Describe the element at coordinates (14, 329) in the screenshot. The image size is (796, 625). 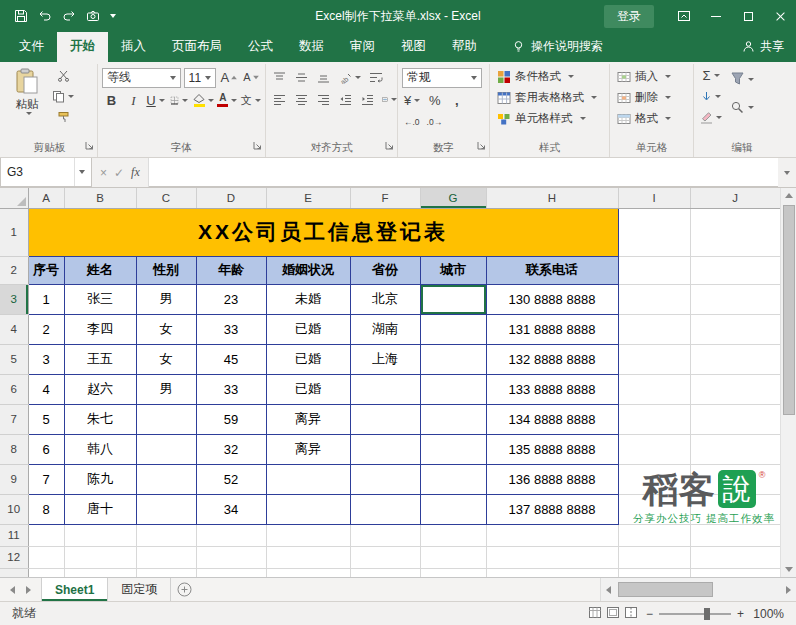
I see `row-header-4: 4` at that location.